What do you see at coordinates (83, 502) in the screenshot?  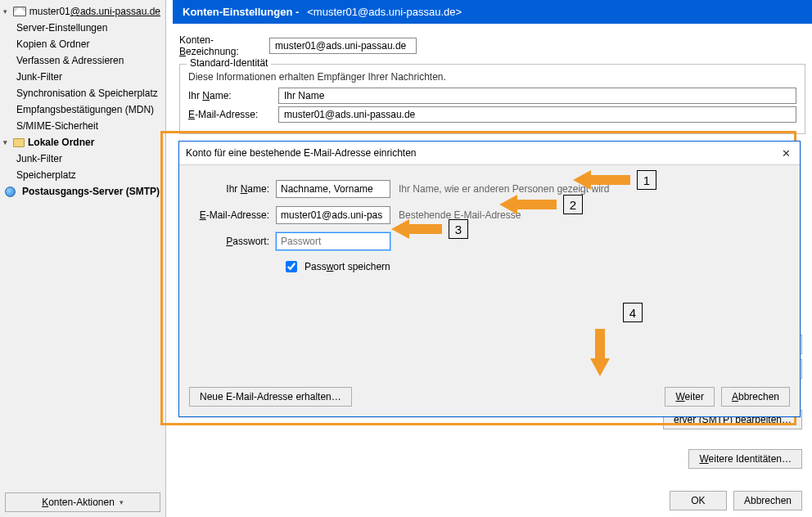 I see `account-actions-button: Konten-Aktionen` at bounding box center [83, 502].